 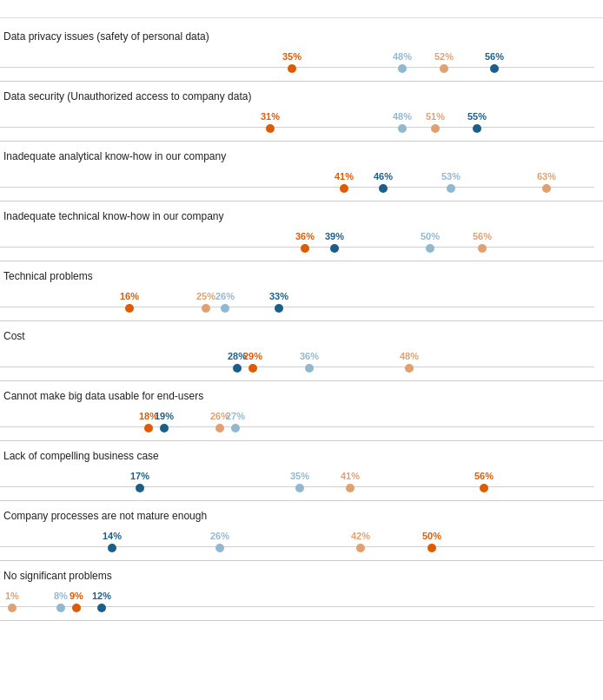 What do you see at coordinates (344, 176) in the screenshot?
I see `dot-label-2-0: 41%` at bounding box center [344, 176].